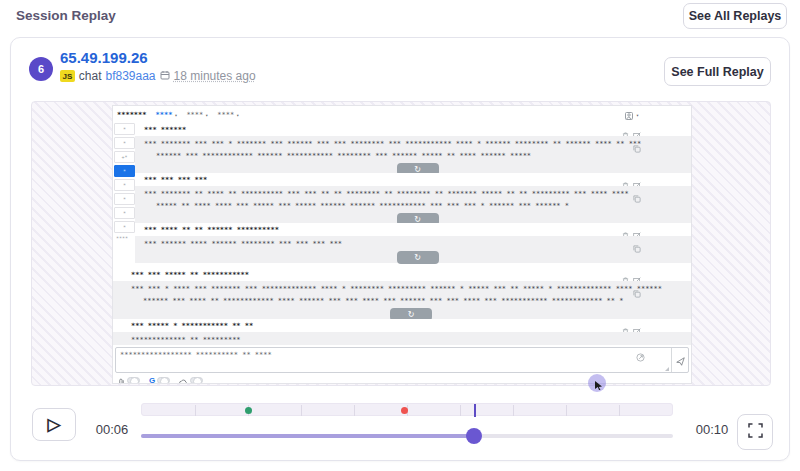 The height and width of the screenshot is (471, 800). I want to click on seek-slider, so click(407, 436).